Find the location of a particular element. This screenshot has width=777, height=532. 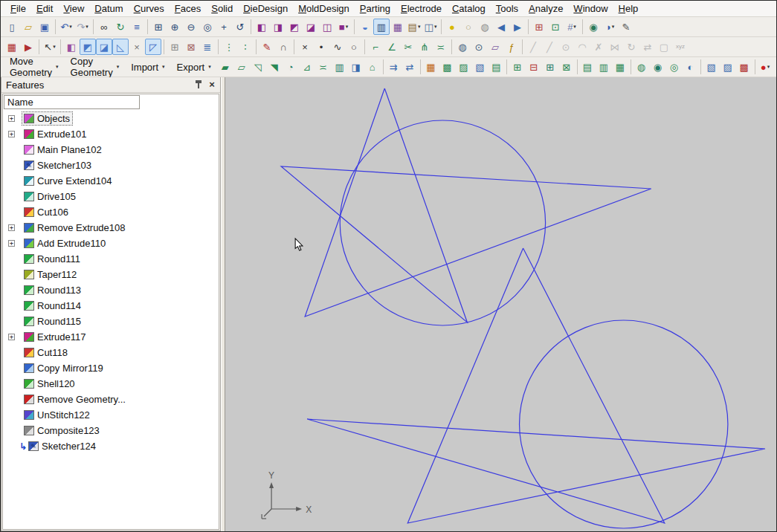

line2-gray-icon: ╱ is located at coordinates (549, 47).